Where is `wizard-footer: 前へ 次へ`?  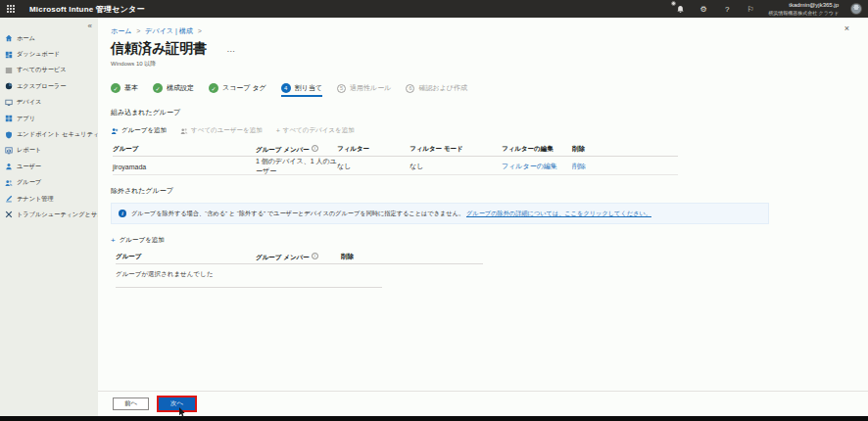 wizard-footer: 前へ 次へ is located at coordinates (483, 403).